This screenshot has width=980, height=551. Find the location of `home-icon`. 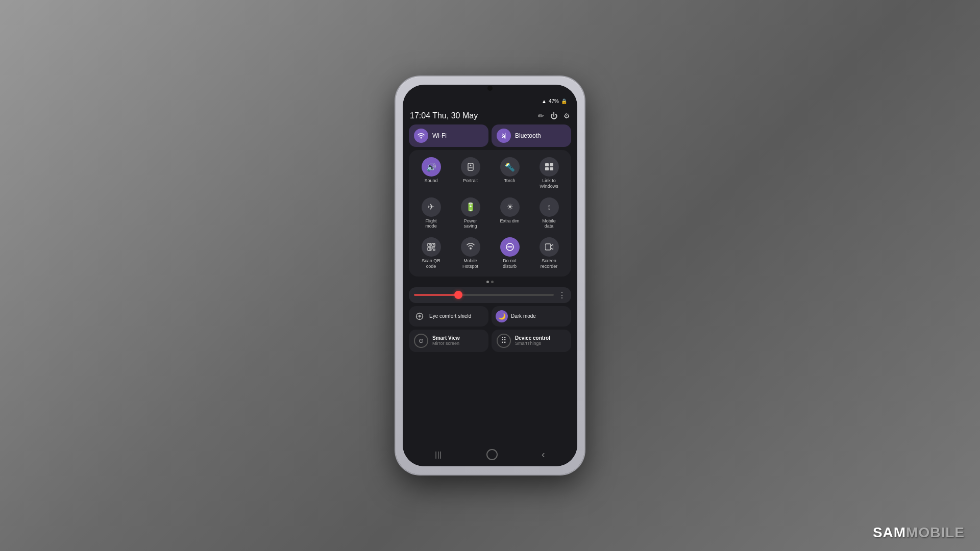

home-icon is located at coordinates (492, 455).